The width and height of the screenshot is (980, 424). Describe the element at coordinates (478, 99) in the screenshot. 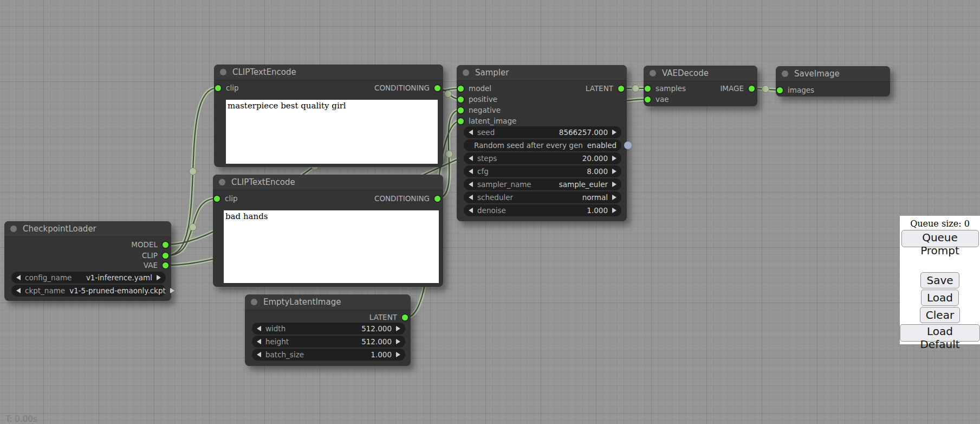

I see `input-slot-positive: positive` at that location.